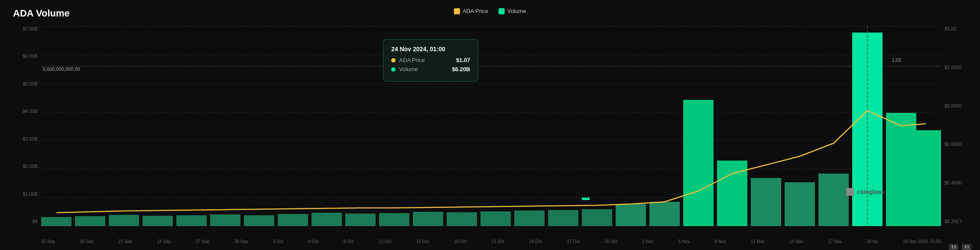 The height and width of the screenshot is (250, 980). What do you see at coordinates (476, 11) in the screenshot?
I see `legend-ada-label: ADA Price` at bounding box center [476, 11].